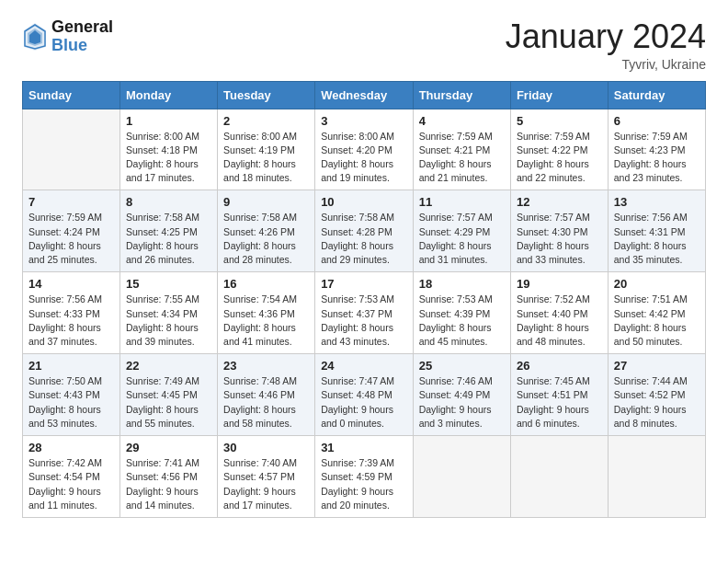 The height and width of the screenshot is (563, 728). What do you see at coordinates (72, 447) in the screenshot?
I see `day-number: 28` at bounding box center [72, 447].